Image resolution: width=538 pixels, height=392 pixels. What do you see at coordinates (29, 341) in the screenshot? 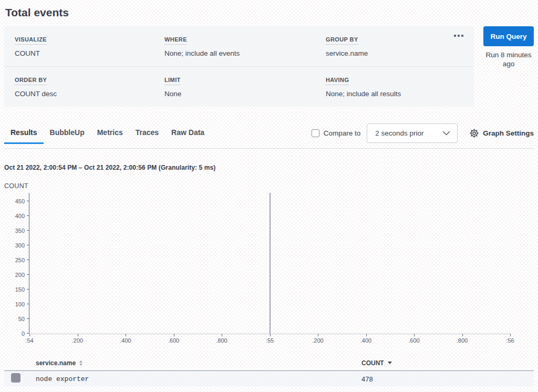
I see `x-axis-tick-label: :54` at bounding box center [29, 341].